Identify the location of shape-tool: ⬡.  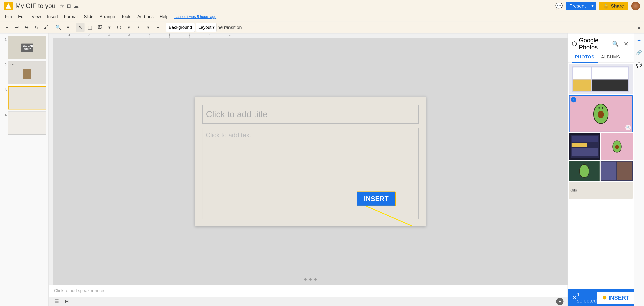
(119, 27).